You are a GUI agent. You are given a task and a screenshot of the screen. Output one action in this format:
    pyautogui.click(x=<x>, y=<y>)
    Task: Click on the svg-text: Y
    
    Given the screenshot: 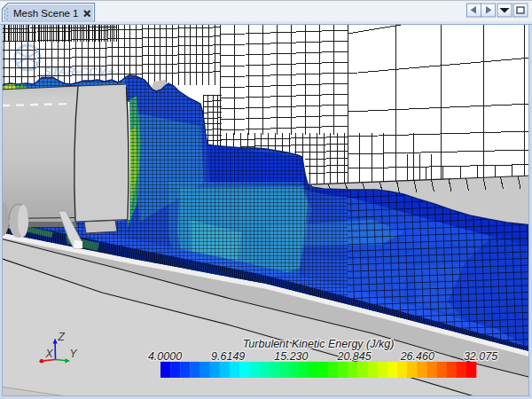 What is the action you would take?
    pyautogui.click(x=74, y=354)
    